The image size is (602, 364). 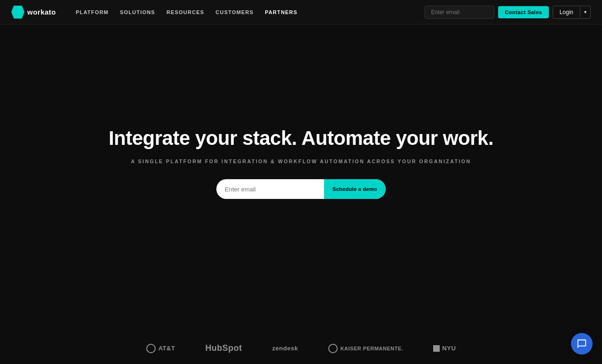 I want to click on logo: workato, so click(x=34, y=12).